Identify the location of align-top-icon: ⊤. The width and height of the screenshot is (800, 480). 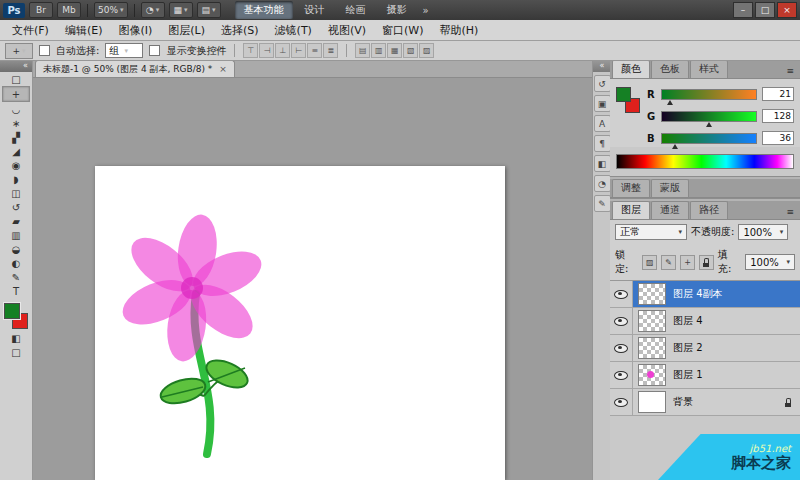
(250, 50).